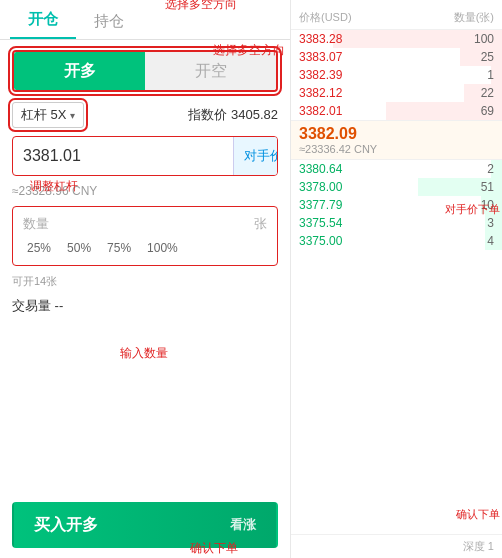  What do you see at coordinates (79, 248) in the screenshot?
I see `pct-50: 50%` at bounding box center [79, 248].